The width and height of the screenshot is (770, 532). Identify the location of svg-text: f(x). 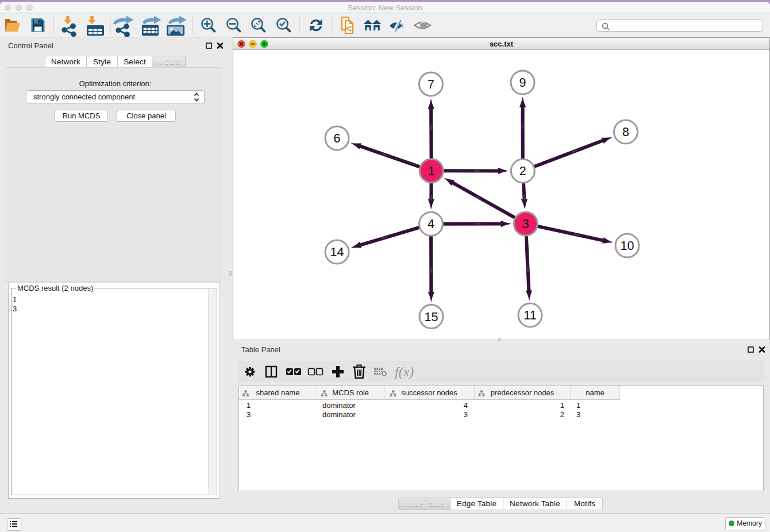
(405, 372).